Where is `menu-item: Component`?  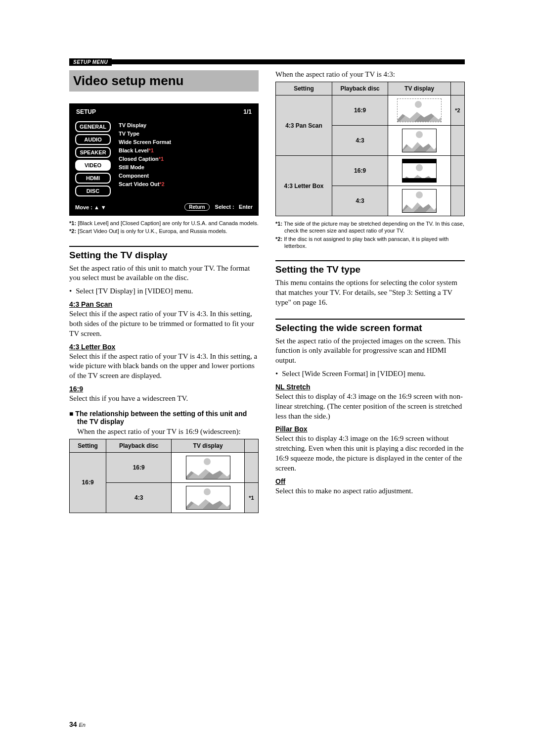
menu-item: Component is located at coordinates (145, 176).